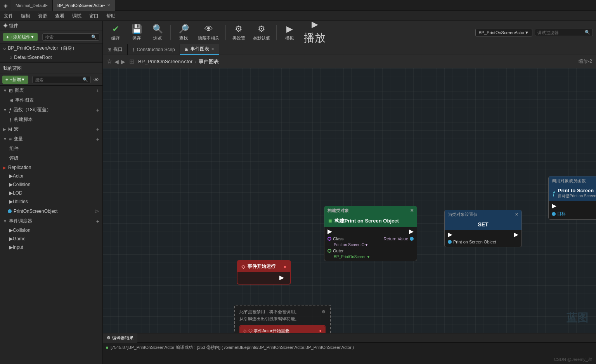 The height and width of the screenshot is (364, 596). I want to click on tab-minimal-default: Minimal_Default•, so click(32, 5).